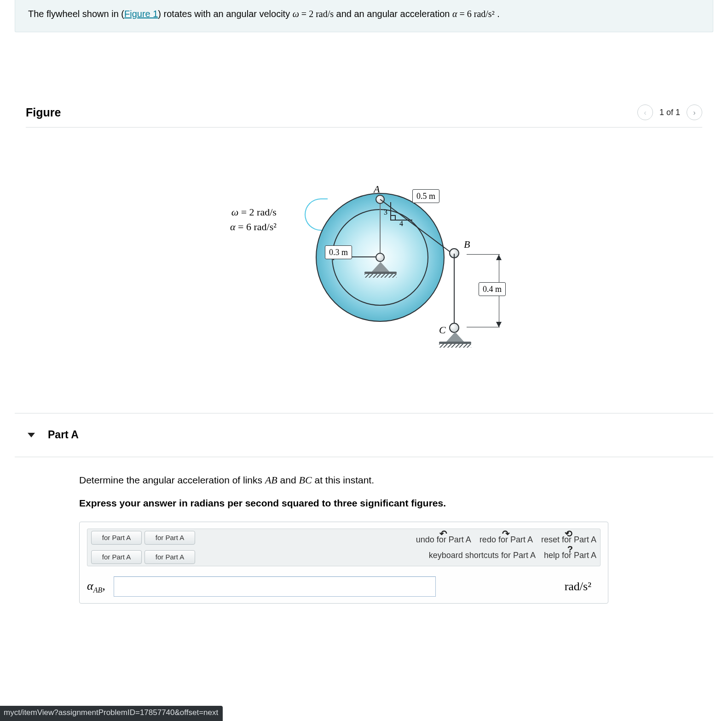 Image resolution: width=728 pixels, height=721 pixels. I want to click on dim-arrow-down-icon, so click(499, 325).